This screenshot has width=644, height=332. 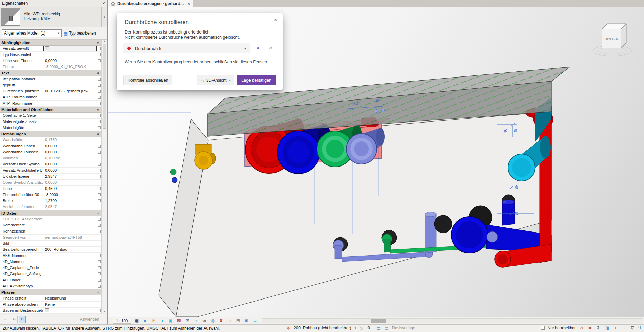 What do you see at coordinates (51, 122) in the screenshot?
I see `property-row: Materialgüte Zusatz` at bounding box center [51, 122].